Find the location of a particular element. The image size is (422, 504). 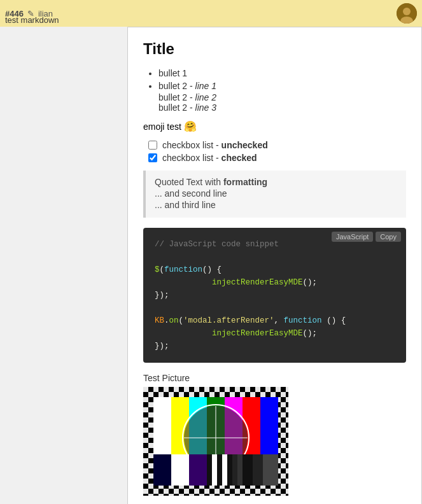

checkbox-unchecked is located at coordinates (153, 145).